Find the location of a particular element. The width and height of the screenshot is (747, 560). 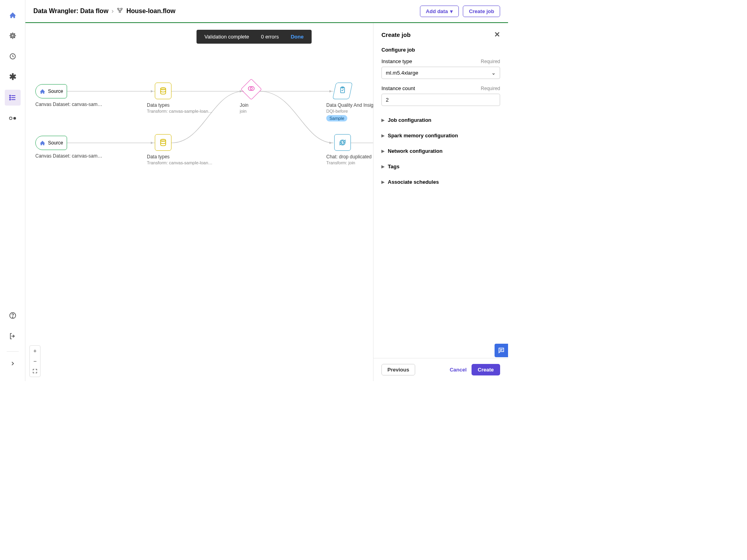

node-source-2: Source Canvas Dataset: canvas-sample-loa… is located at coordinates (71, 147).